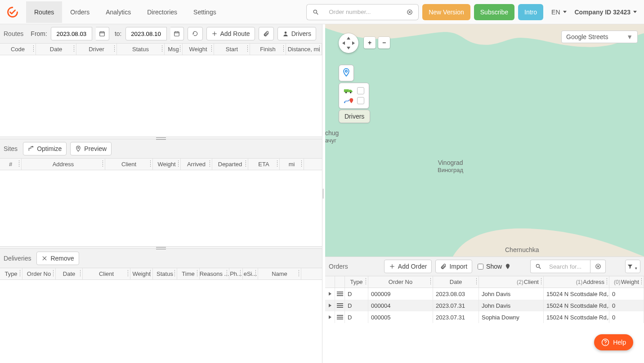 The width and height of the screenshot is (644, 363). I want to click on to-date-picker-icon, so click(177, 34).